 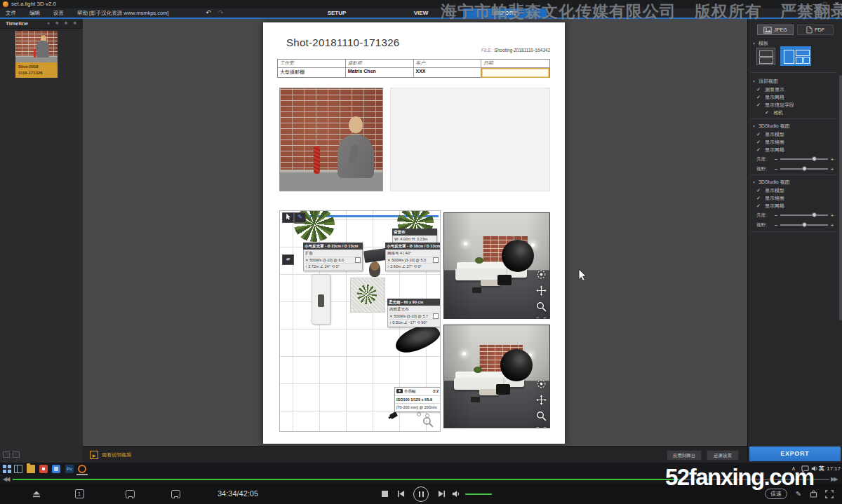 What do you see at coordinates (770, 206) in the screenshot?
I see `check-show-grid-2: 显示网格` at bounding box center [770, 206].